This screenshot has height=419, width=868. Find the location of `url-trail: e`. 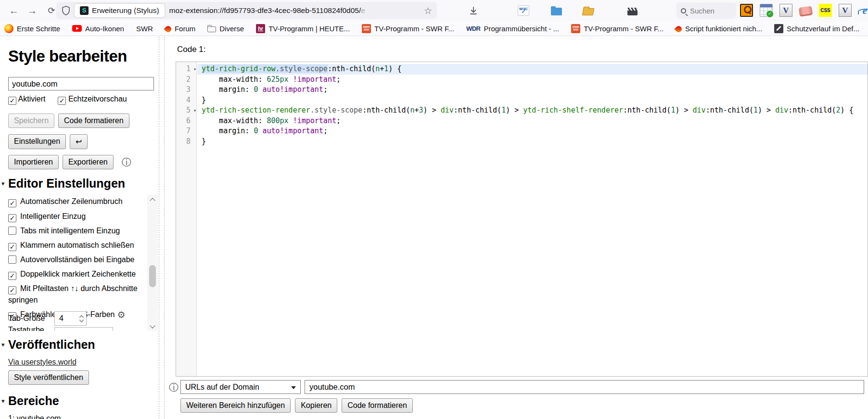

url-trail: e is located at coordinates (363, 11).